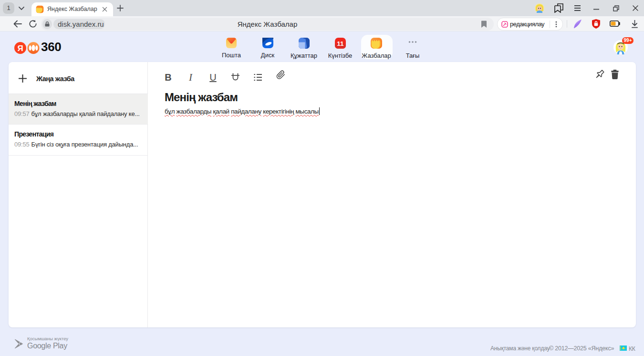 This screenshot has height=356, width=644. I want to click on svg-text: 11, so click(341, 44).